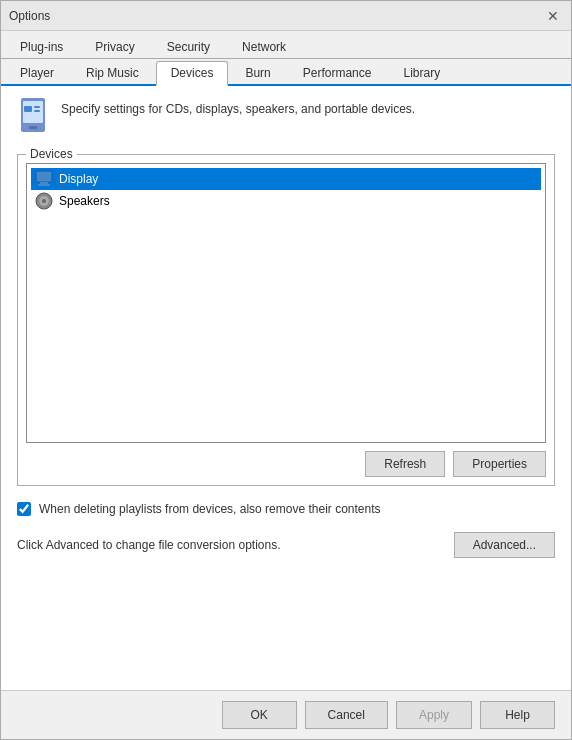 The image size is (572, 740). What do you see at coordinates (504, 545) in the screenshot?
I see `advanced-button: Advanced...` at bounding box center [504, 545].